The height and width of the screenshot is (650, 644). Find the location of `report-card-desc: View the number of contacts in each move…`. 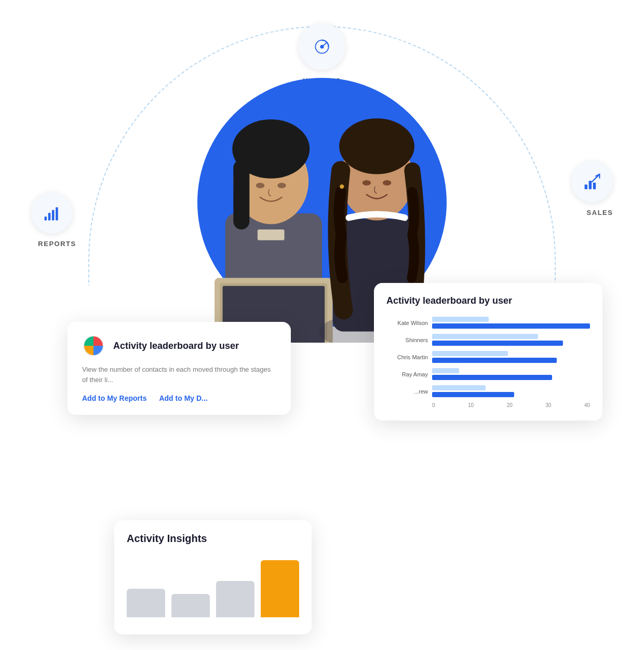

report-card-desc: View the number of contacts in each move… is located at coordinates (179, 375).